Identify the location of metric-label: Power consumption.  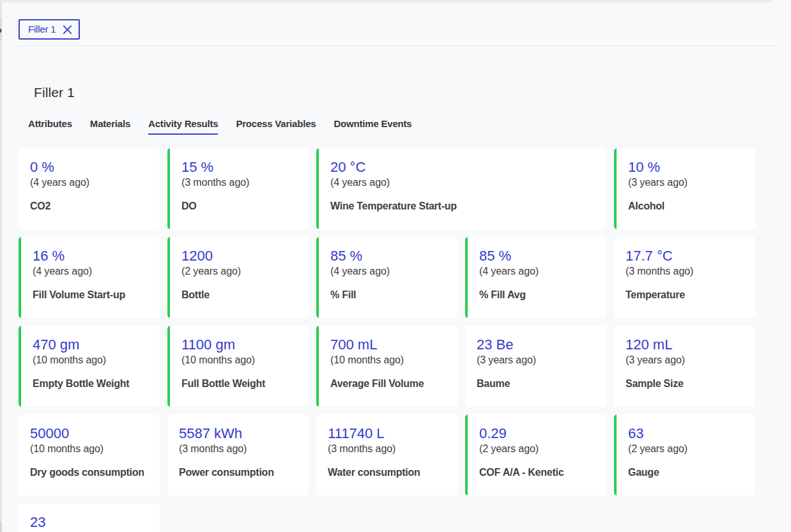
(239, 473).